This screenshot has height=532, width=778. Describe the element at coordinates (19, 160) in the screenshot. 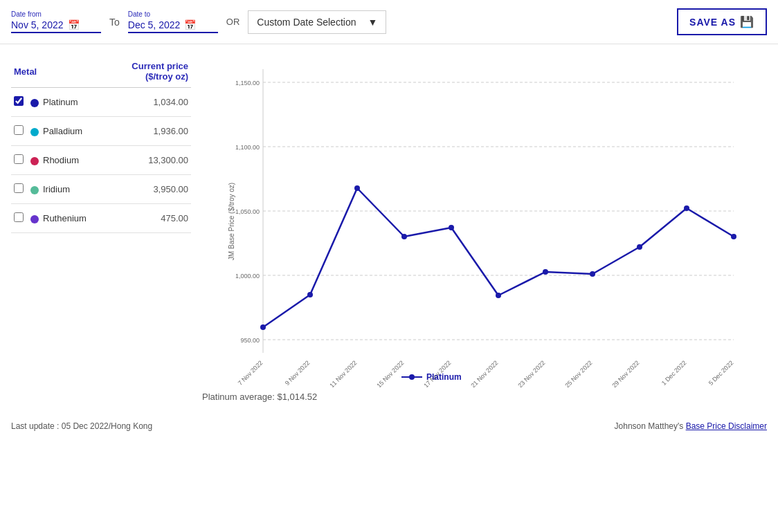

I see `rhodium-checkbox-cell` at that location.